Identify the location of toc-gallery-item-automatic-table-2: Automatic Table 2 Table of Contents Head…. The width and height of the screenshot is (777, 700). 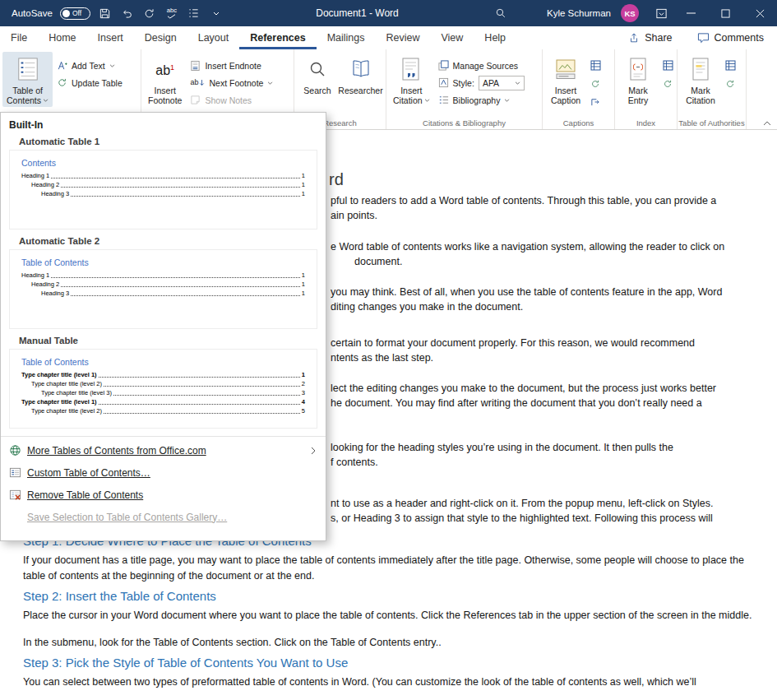
(163, 281).